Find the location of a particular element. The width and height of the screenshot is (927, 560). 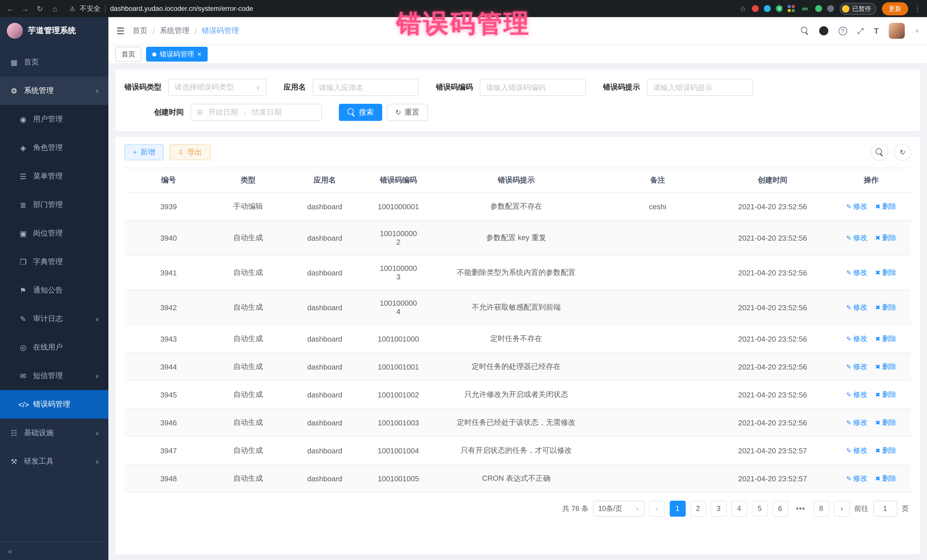

page-button-1: 1 is located at coordinates (677, 508).